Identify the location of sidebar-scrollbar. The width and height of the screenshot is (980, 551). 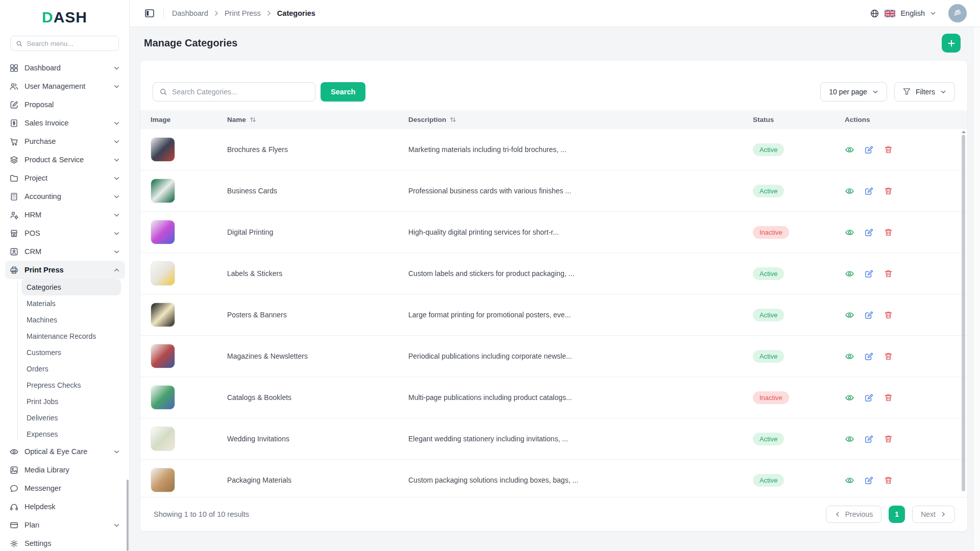
(128, 515).